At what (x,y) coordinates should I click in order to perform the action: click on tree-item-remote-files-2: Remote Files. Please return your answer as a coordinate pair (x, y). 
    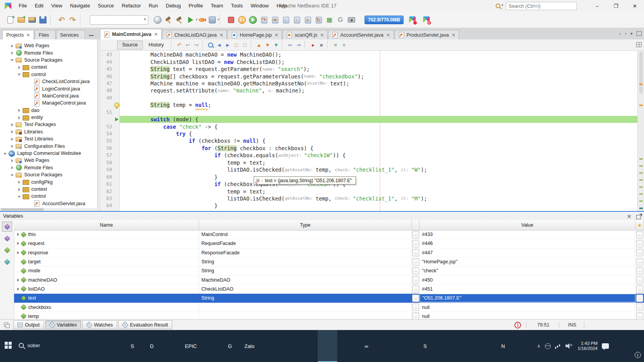
    Looking at the image, I should click on (48, 168).